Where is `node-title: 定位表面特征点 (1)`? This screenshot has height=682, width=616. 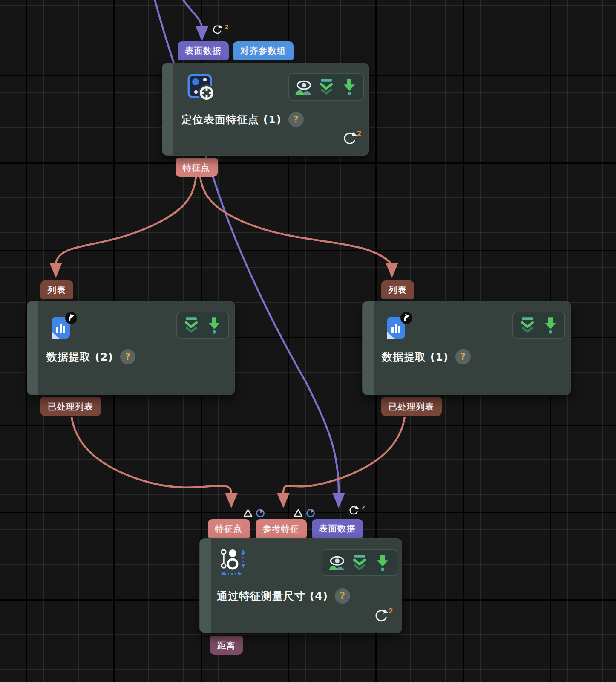 node-title: 定位表面特征点 (1) is located at coordinates (232, 119).